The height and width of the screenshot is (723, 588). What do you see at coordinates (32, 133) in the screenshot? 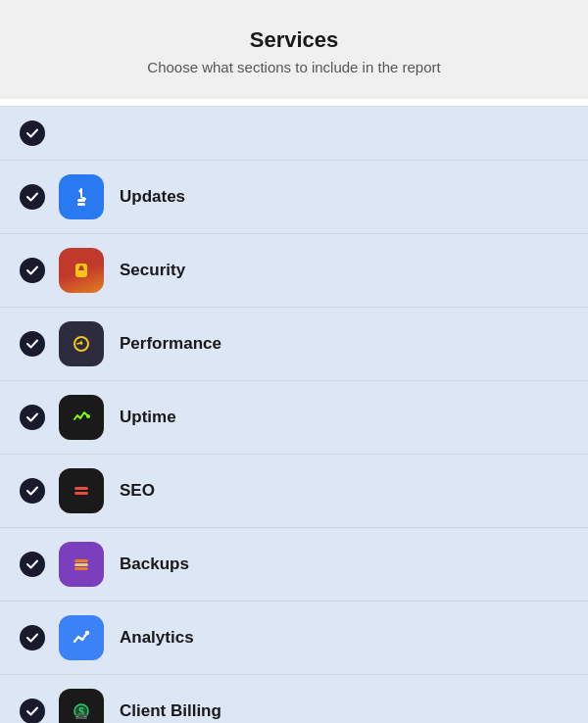
I see `checkbox-all` at bounding box center [32, 133].